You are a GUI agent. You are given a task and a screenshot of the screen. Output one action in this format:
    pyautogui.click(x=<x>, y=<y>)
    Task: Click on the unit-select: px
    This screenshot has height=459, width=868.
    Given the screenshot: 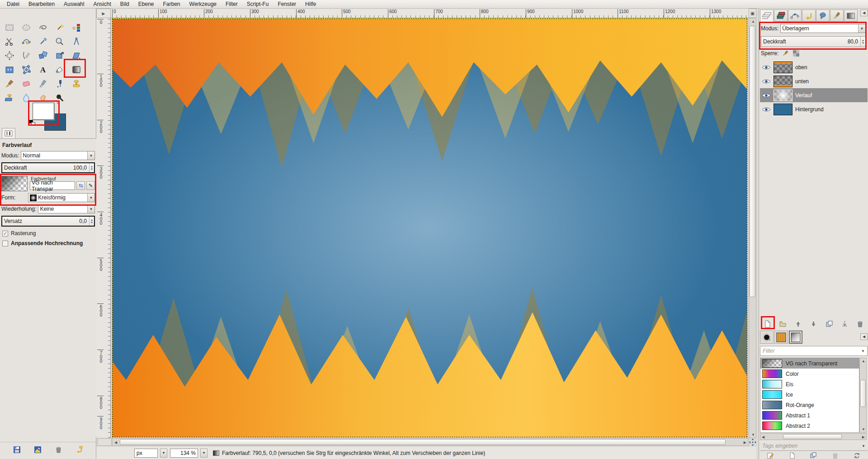 What is the action you would take?
    pyautogui.click(x=146, y=453)
    